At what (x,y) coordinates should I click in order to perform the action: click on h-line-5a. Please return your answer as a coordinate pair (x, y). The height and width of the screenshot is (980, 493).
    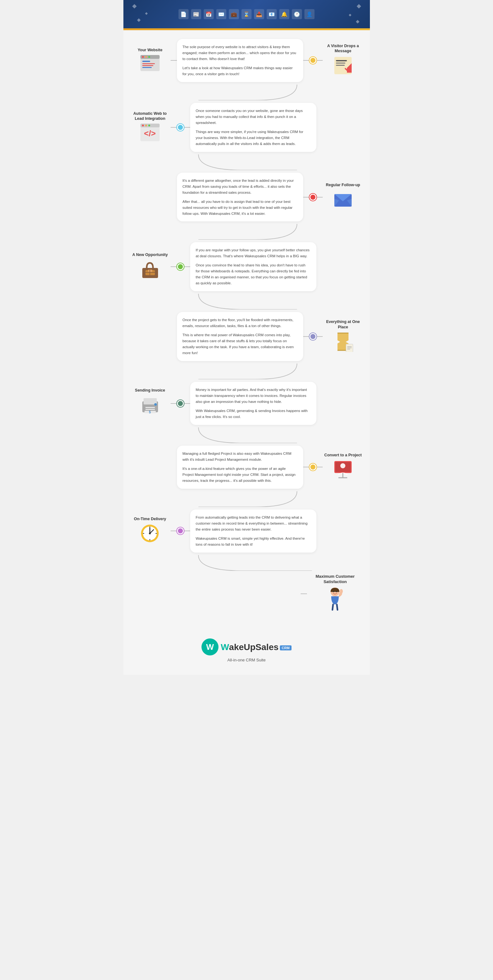
    Looking at the image, I should click on (306, 336).